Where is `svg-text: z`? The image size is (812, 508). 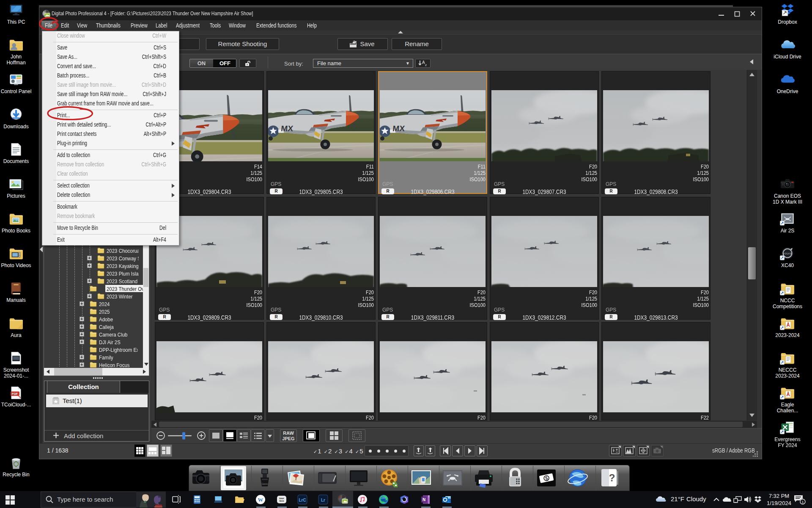
svg-text: z is located at coordinates (426, 65).